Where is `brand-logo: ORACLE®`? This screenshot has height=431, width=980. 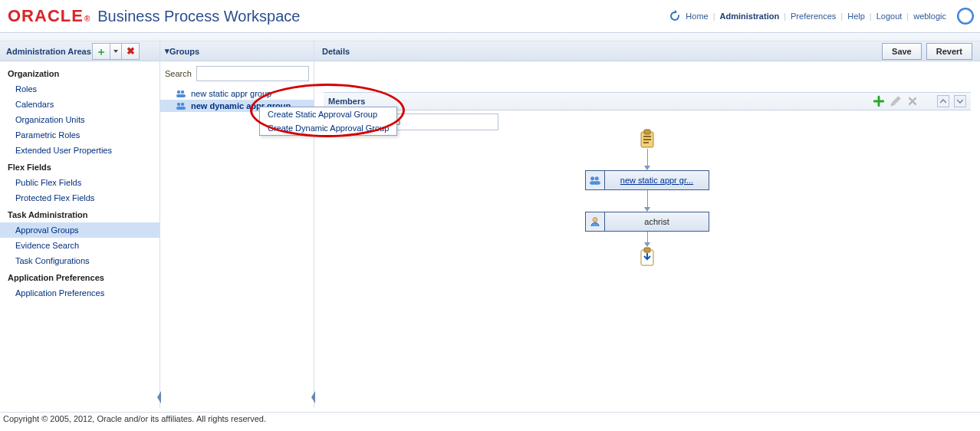
brand-logo: ORACLE® is located at coordinates (49, 16).